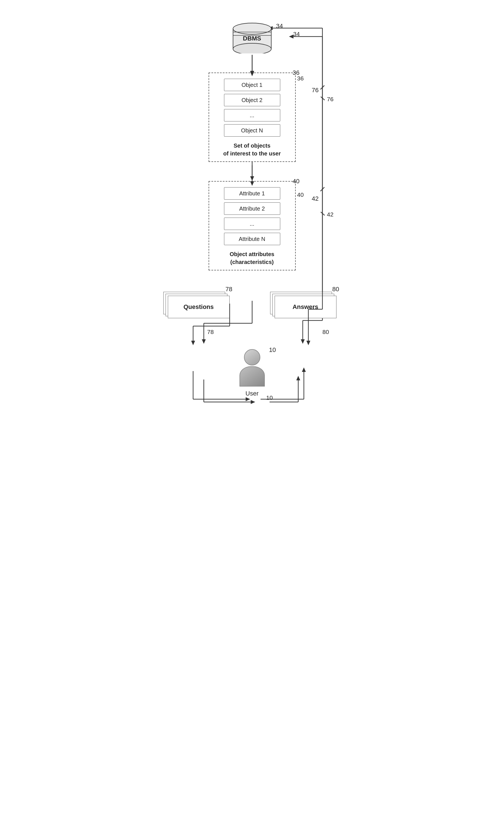 The image size is (504, 829). I want to click on object-item-n: Object N, so click(252, 131).